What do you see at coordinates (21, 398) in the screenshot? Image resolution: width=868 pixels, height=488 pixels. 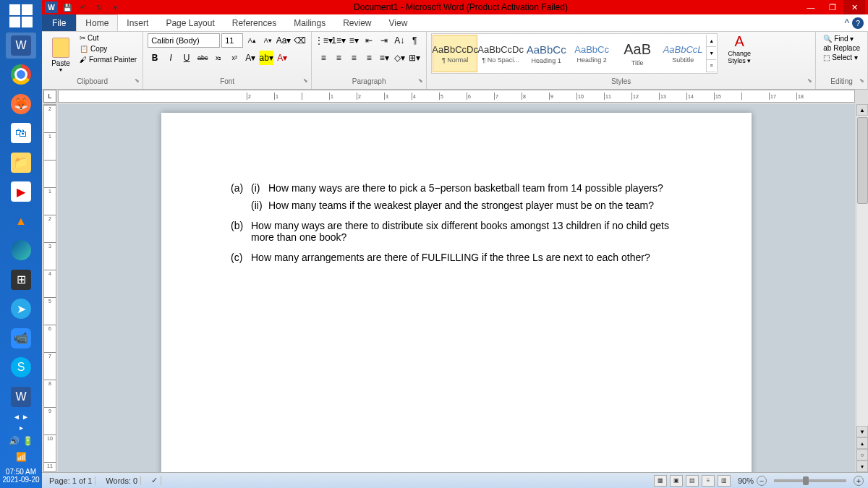 I see `taskbar-word: W` at bounding box center [21, 398].